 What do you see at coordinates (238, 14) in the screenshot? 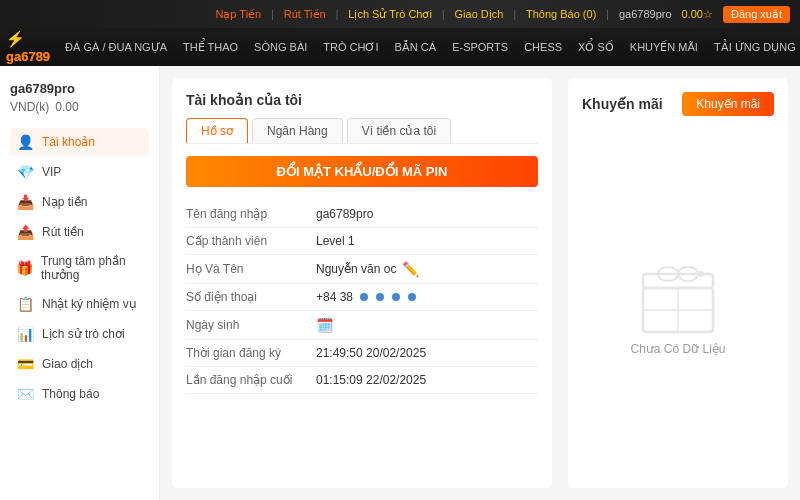
I see `nap-tien-link: Nạp Tiền` at bounding box center [238, 14].